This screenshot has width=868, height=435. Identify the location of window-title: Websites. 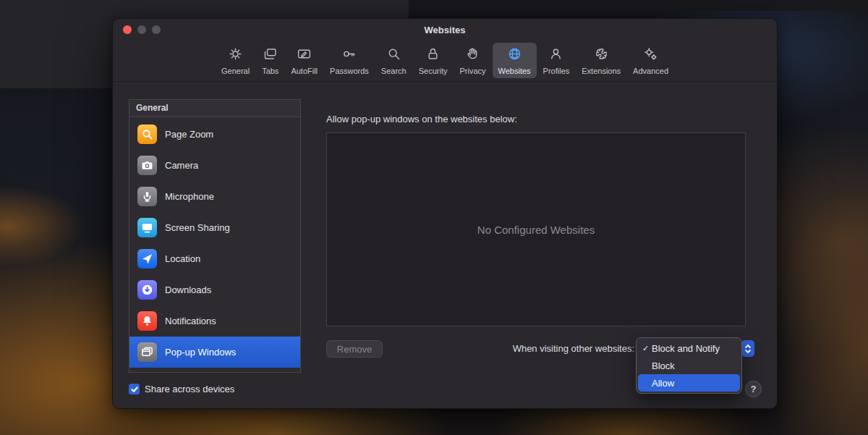
(446, 30).